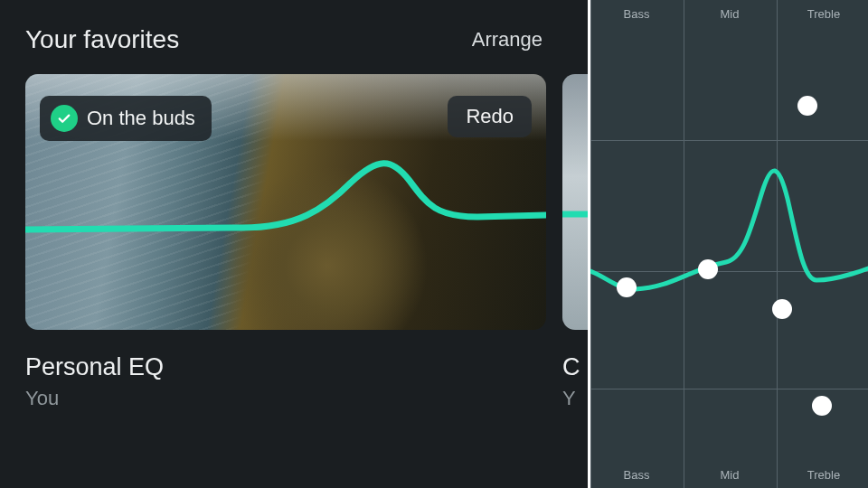  What do you see at coordinates (64, 118) in the screenshot?
I see `check-icon` at bounding box center [64, 118].